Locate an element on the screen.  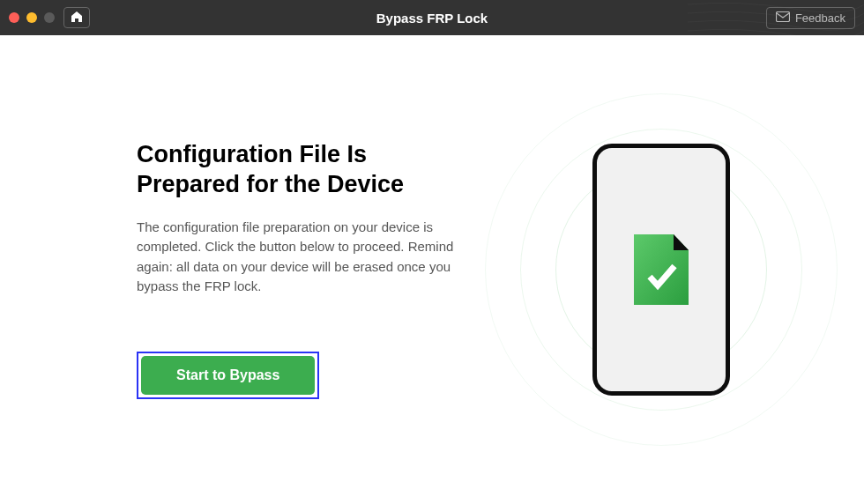
page-heading: Configuration File Is Prepared for the D… is located at coordinates (302, 170).